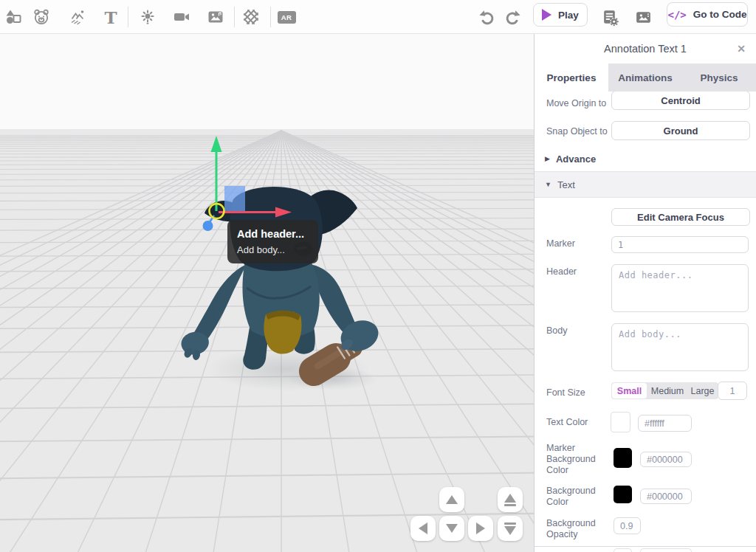  I want to click on gizmo-plane-handle, so click(235, 199).